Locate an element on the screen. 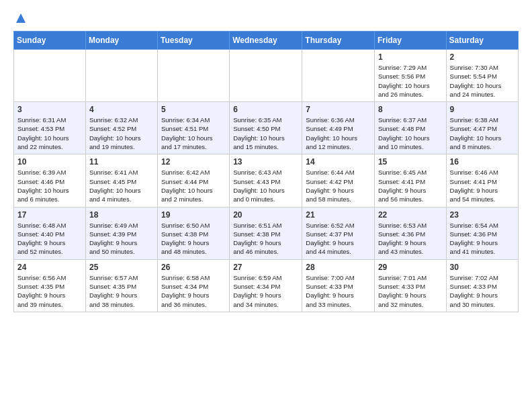 This screenshot has width=532, height=411. day-number: 2 is located at coordinates (482, 57).